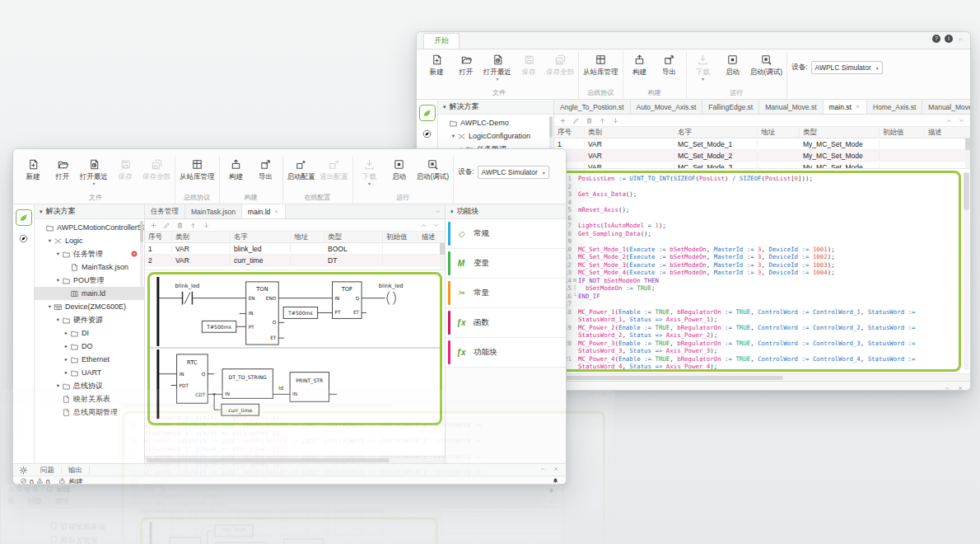  Describe the element at coordinates (967, 271) in the screenshot. I see `code-scrollbar` at that location.